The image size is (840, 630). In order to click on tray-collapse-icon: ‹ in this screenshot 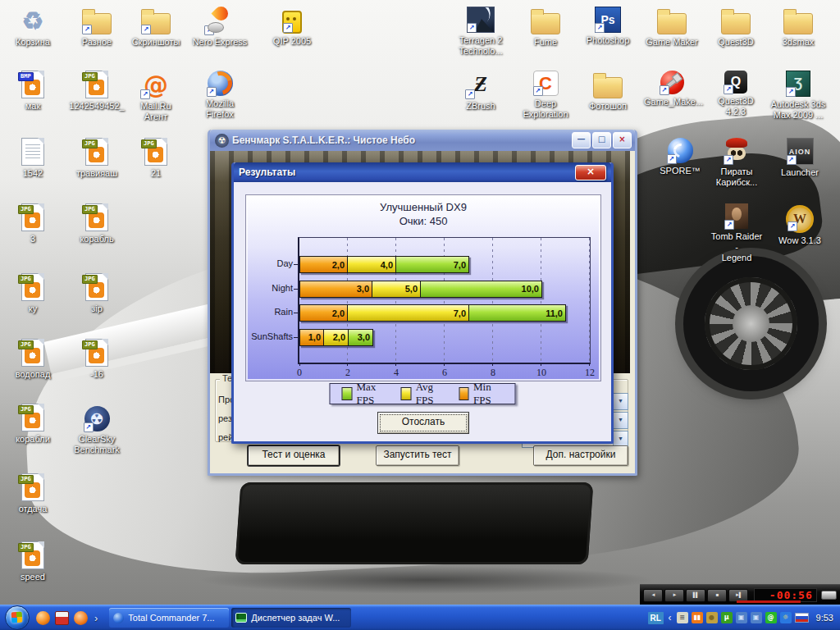, I will do `click(670, 618)`.